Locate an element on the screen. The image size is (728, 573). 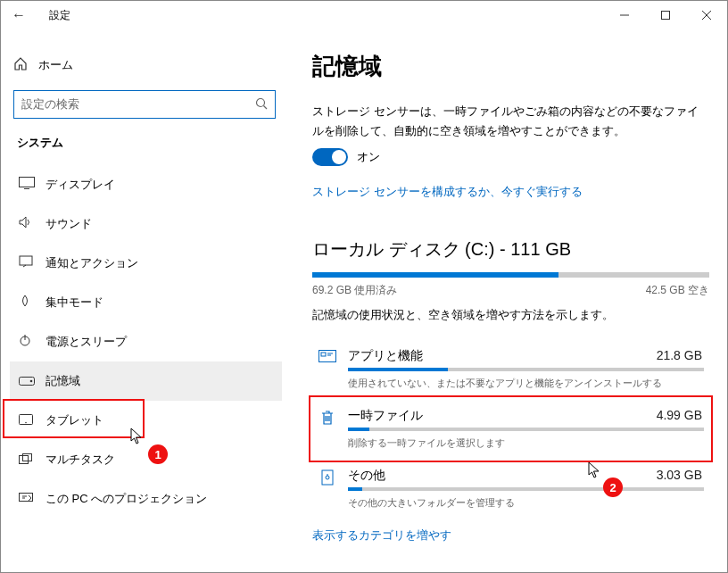
nav-label: サウンド is located at coordinates (69, 224).